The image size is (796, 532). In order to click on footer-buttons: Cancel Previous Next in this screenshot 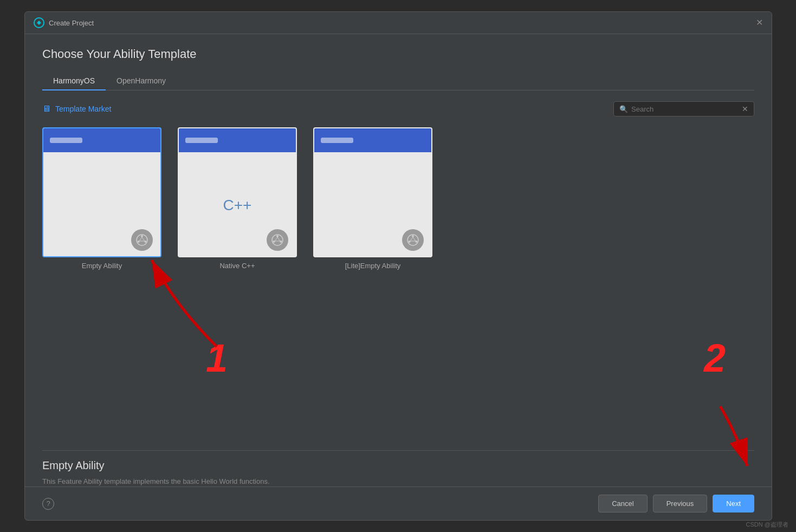, I will do `click(676, 504)`.